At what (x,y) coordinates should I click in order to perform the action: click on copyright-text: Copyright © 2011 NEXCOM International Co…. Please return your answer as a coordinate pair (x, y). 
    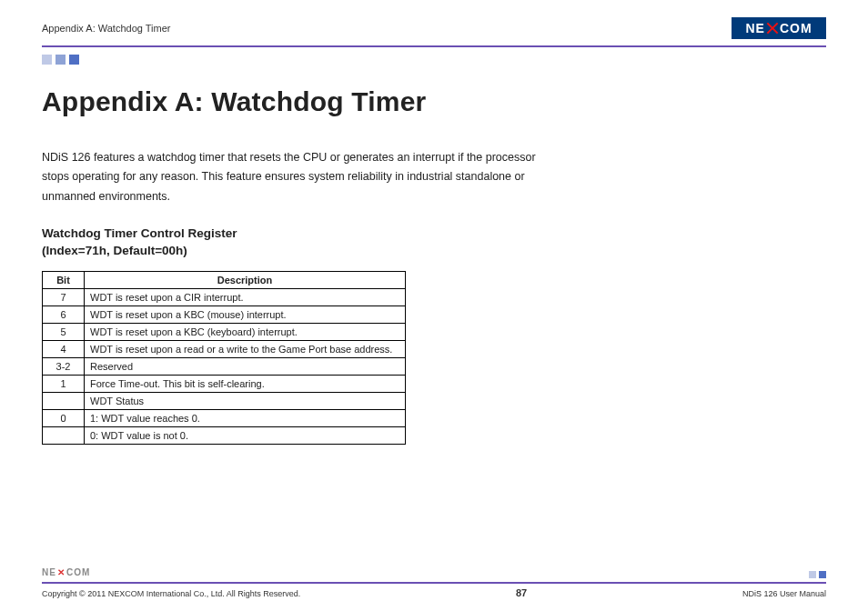
    Looking at the image, I should click on (171, 594).